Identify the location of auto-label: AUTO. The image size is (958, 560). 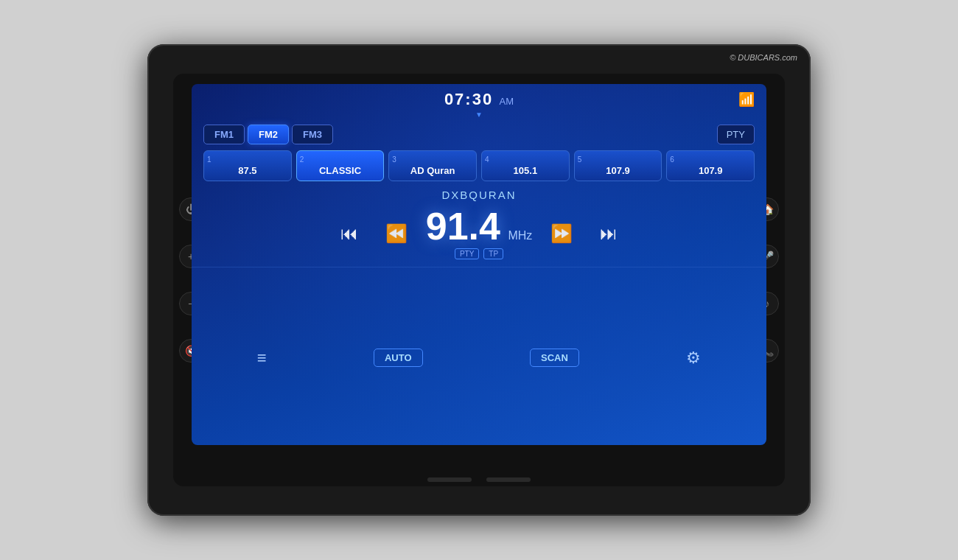
(398, 358).